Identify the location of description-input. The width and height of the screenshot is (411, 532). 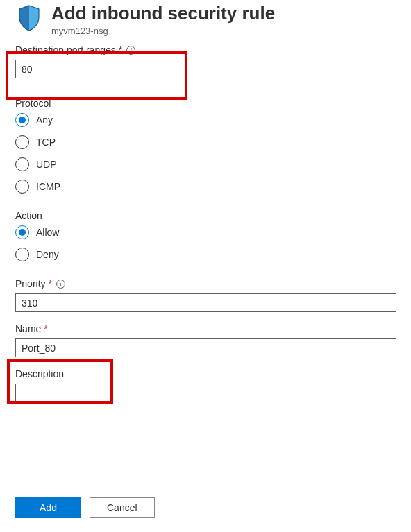
(206, 393).